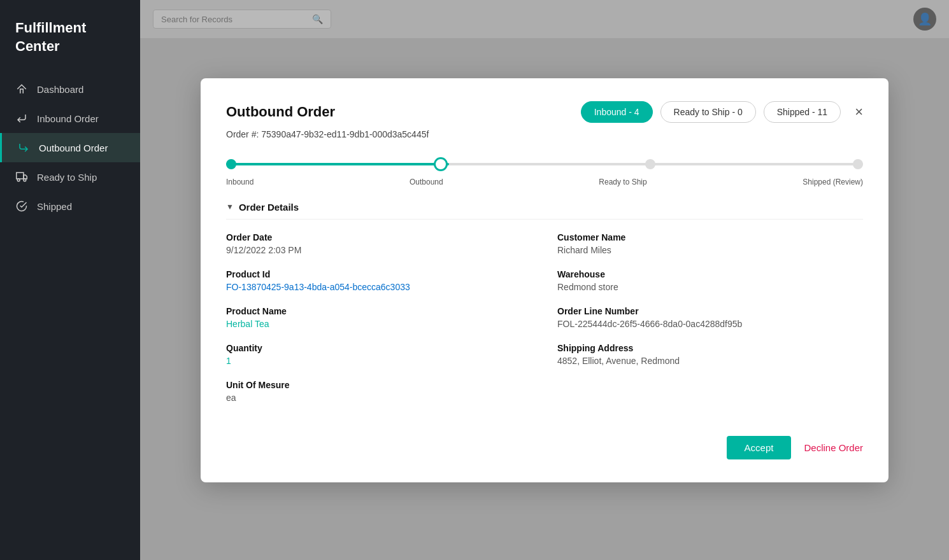 The image size is (949, 560). Describe the element at coordinates (22, 89) in the screenshot. I see `home-icon` at that location.